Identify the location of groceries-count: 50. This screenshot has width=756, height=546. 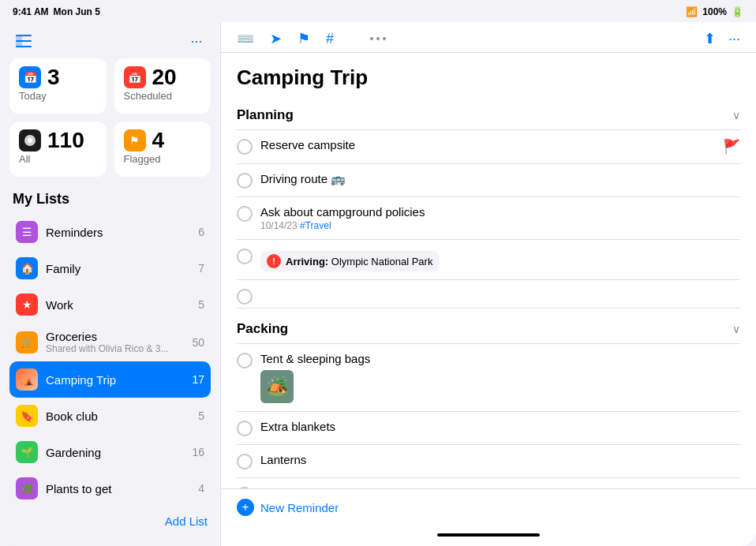
(198, 342).